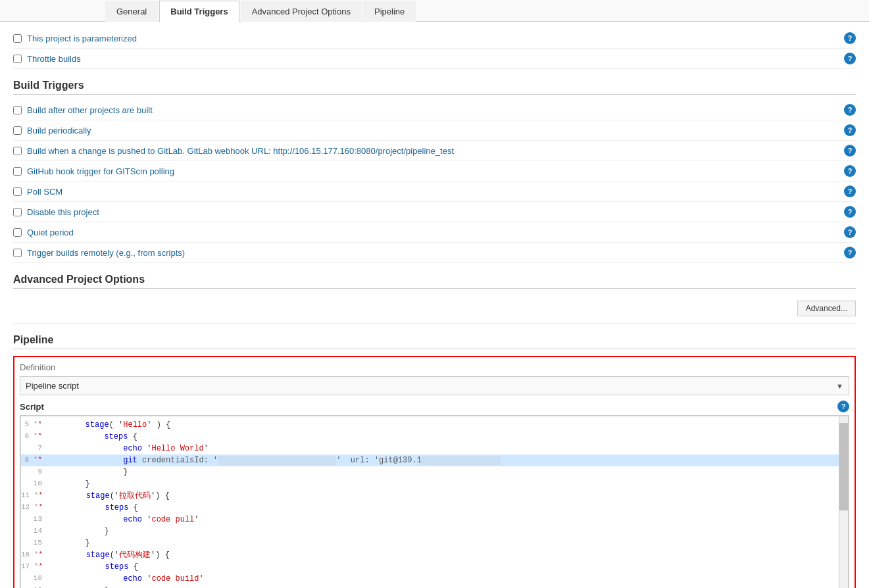  What do you see at coordinates (434, 87) in the screenshot?
I see `build-triggers-heading: Build Triggers` at bounding box center [434, 87].